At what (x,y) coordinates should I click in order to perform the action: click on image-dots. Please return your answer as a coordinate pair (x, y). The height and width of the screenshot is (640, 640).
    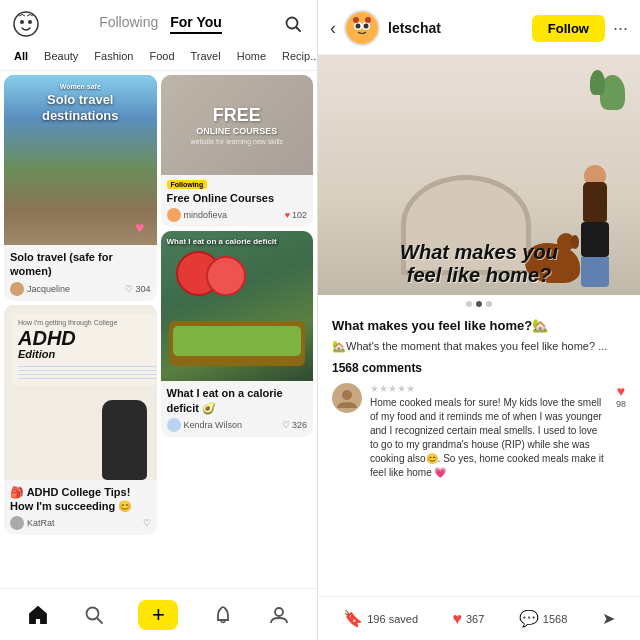
    Looking at the image, I should click on (479, 303).